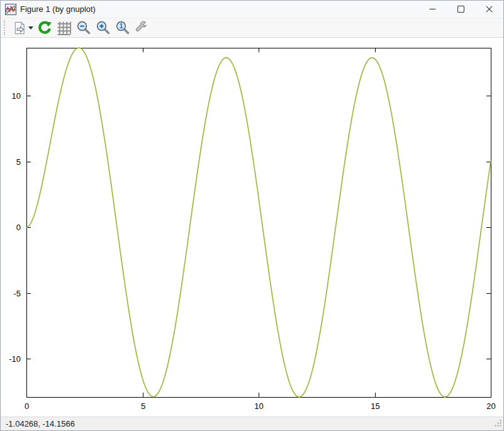  What do you see at coordinates (44, 28) in the screenshot?
I see `replot-button` at bounding box center [44, 28].